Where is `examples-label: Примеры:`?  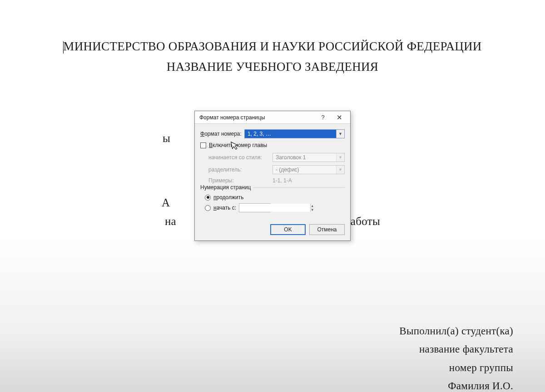 examples-label: Примеры: is located at coordinates (239, 181).